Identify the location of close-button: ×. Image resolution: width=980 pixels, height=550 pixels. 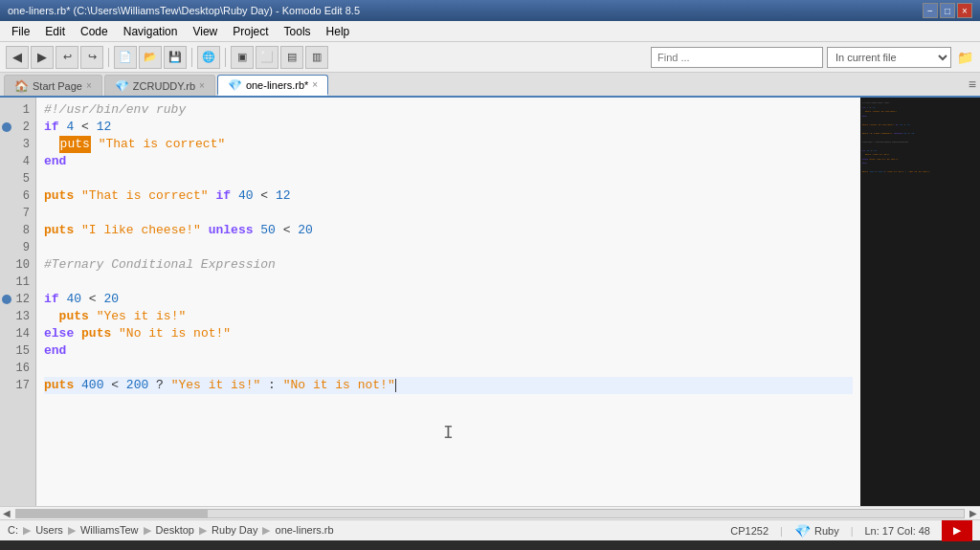
(965, 11).